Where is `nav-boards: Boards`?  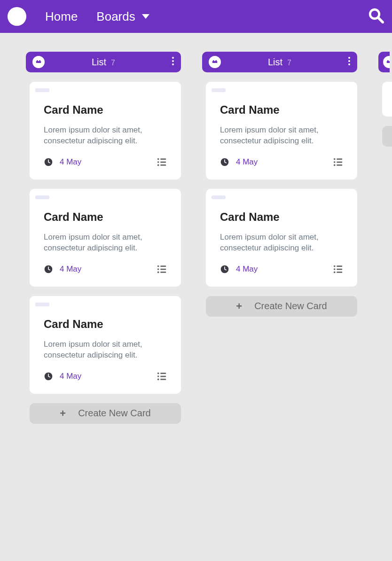 nav-boards: Boards is located at coordinates (123, 17).